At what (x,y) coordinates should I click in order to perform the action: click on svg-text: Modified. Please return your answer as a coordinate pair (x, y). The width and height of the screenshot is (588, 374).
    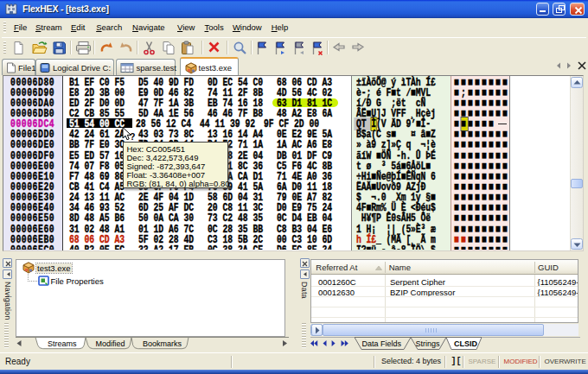
    Looking at the image, I should click on (111, 344).